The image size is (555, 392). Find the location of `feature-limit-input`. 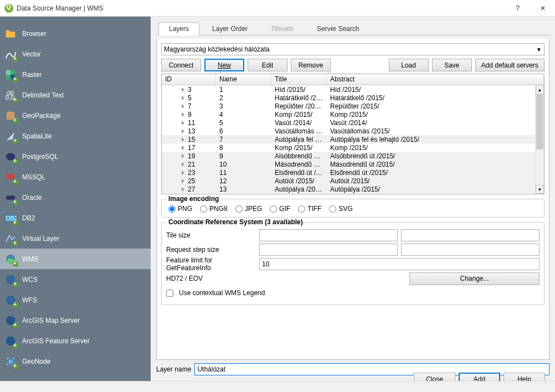

feature-limit-input is located at coordinates (399, 264).